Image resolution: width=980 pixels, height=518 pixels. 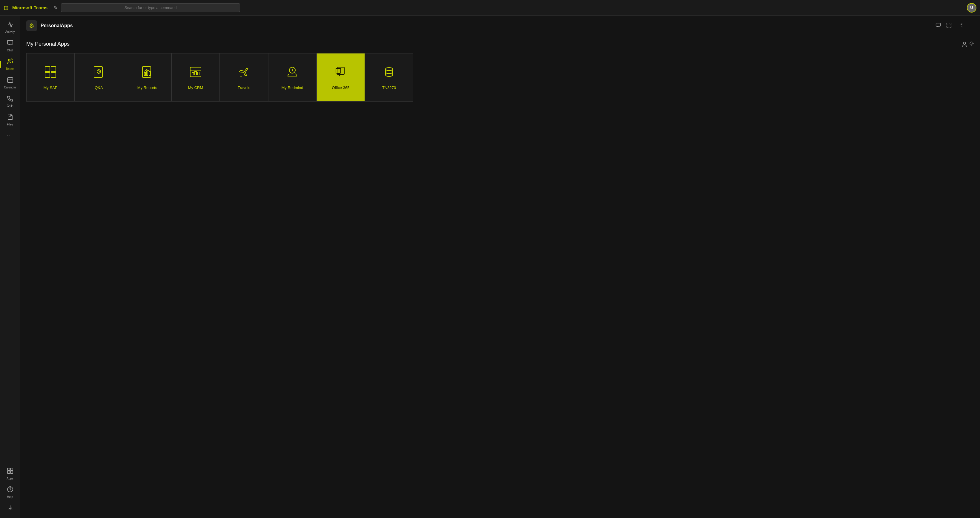 What do you see at coordinates (960, 26) in the screenshot?
I see `header-refresh-icon` at bounding box center [960, 26].